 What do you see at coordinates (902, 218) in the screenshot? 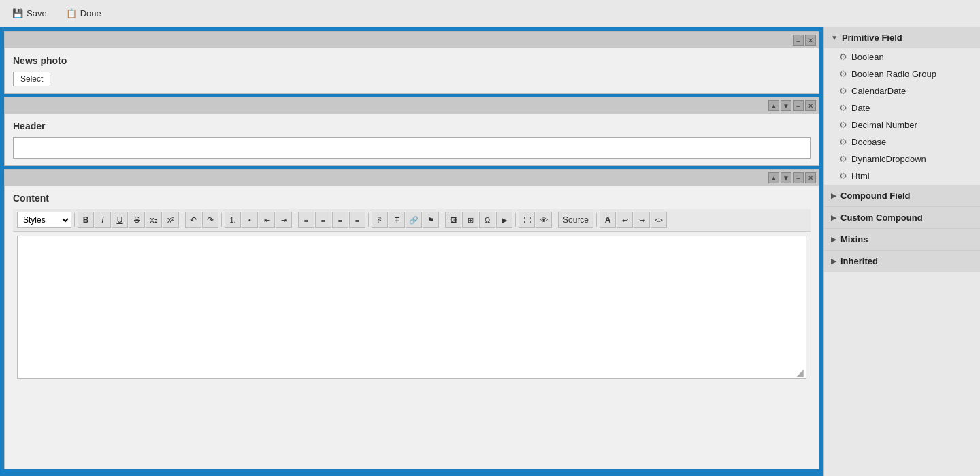
I see `sidebar-section-custom-compound: ▶ Custom Compound` at bounding box center [902, 218].